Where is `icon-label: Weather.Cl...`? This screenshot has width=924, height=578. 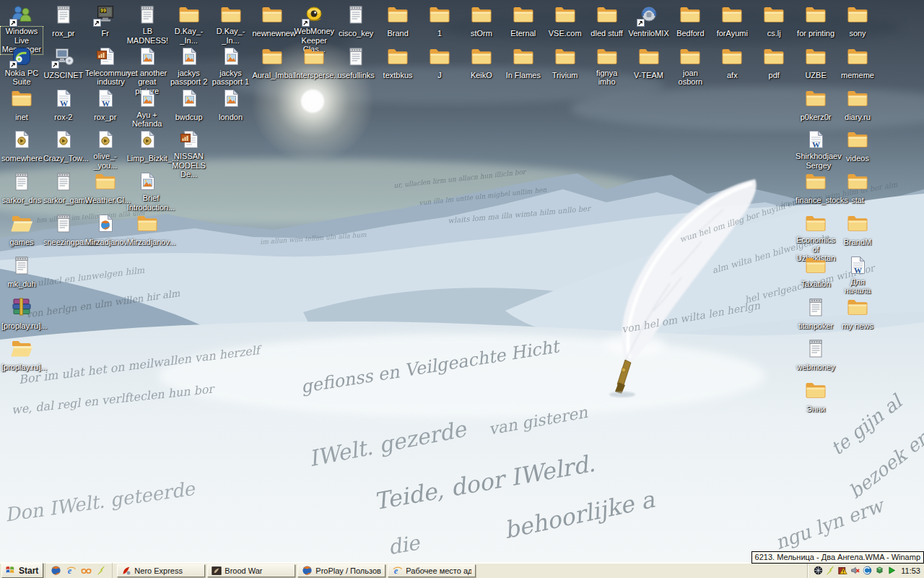 icon-label: Weather.Cl... is located at coordinates (108, 201).